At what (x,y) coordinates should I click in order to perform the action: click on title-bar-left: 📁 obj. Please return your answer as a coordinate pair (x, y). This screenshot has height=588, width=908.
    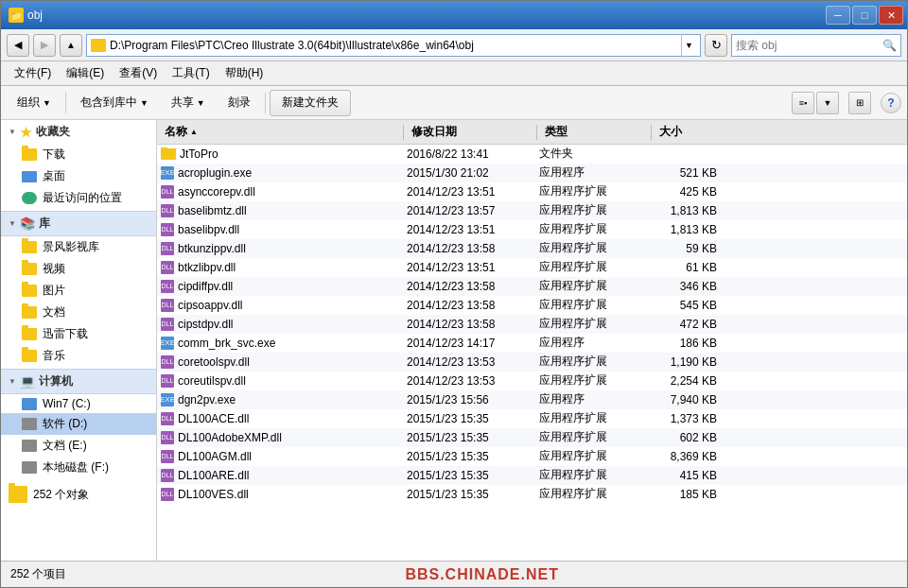
    Looking at the image, I should click on (26, 15).